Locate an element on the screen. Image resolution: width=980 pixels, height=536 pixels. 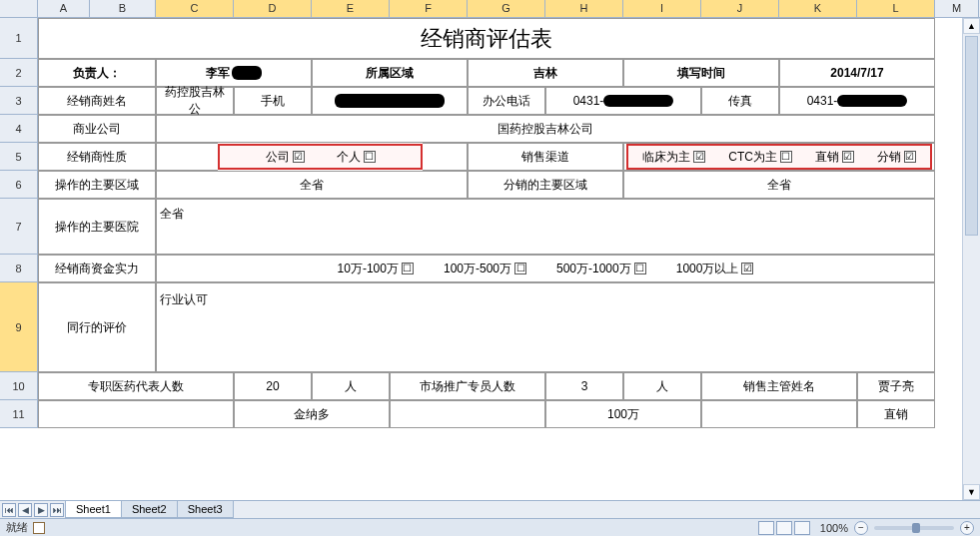
tab-prev-icon: ◀ is located at coordinates (25, 510).